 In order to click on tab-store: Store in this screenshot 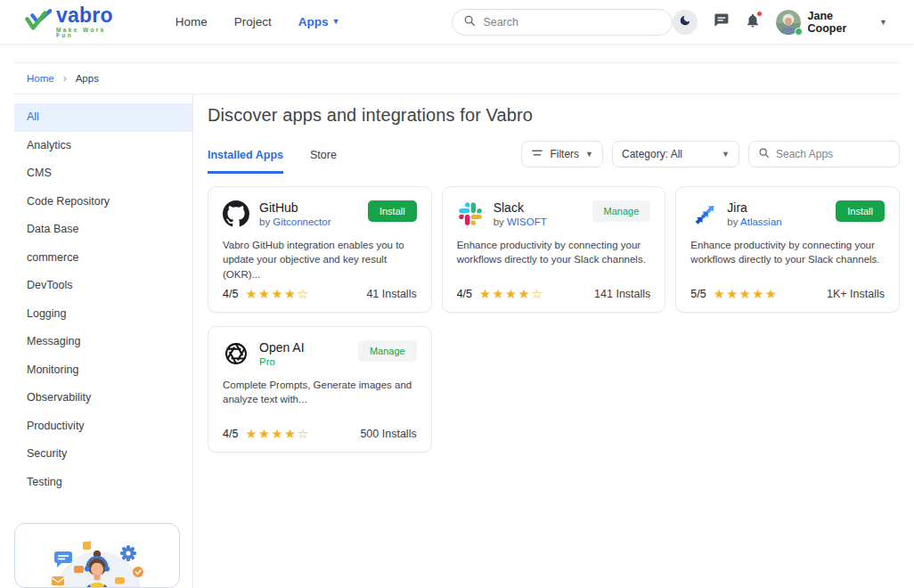, I will do `click(323, 161)`.